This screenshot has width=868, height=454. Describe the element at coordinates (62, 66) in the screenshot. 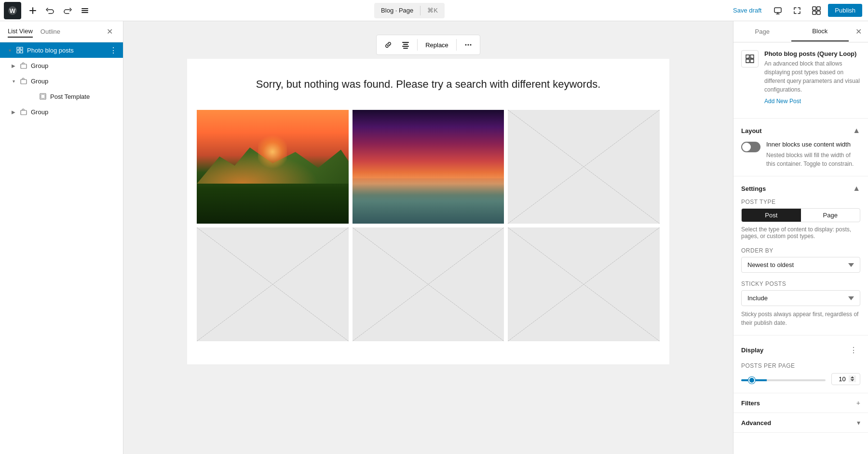

I see `tree-item-group-1: ▶ Group` at that location.